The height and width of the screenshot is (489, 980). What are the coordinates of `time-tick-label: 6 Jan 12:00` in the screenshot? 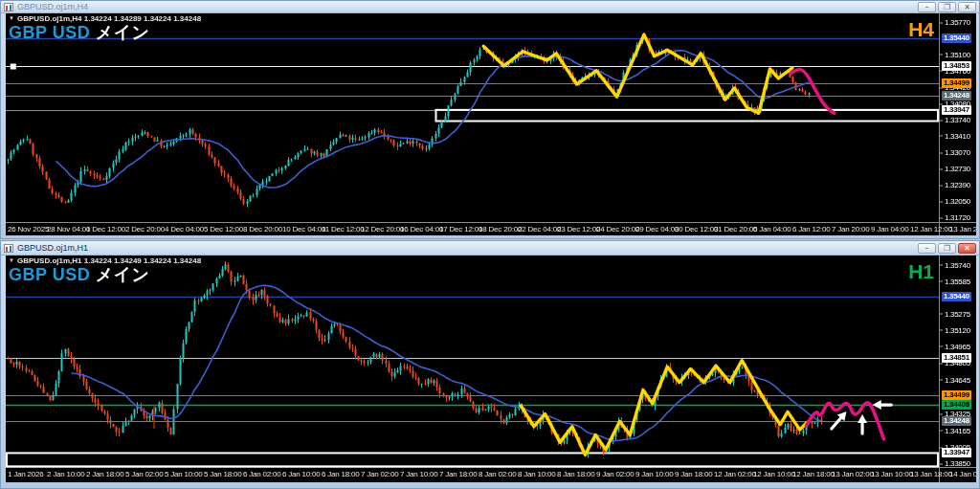 It's located at (812, 230).